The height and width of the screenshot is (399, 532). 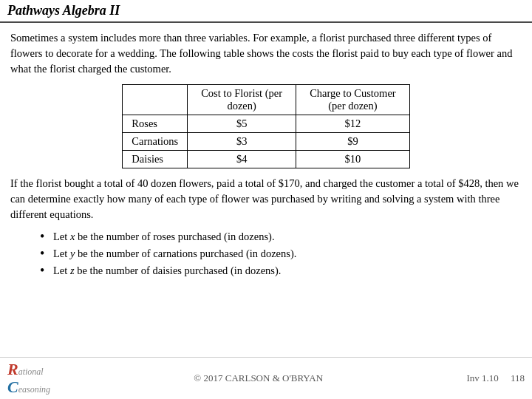 What do you see at coordinates (266, 254) in the screenshot?
I see `variable-list: Let x be the number of roses purchased (…` at bounding box center [266, 254].